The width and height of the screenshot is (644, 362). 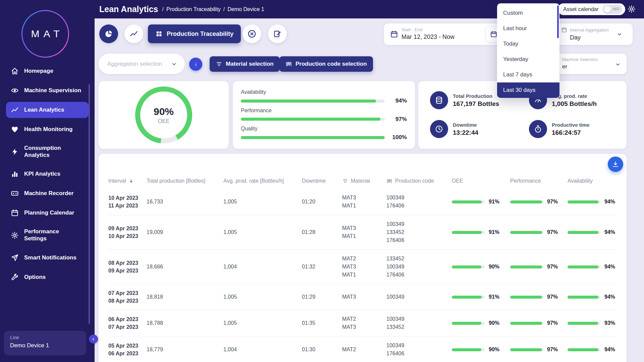 What do you see at coordinates (324, 115) in the screenshot?
I see `kpi-bar-performance: Performance 97%` at bounding box center [324, 115].